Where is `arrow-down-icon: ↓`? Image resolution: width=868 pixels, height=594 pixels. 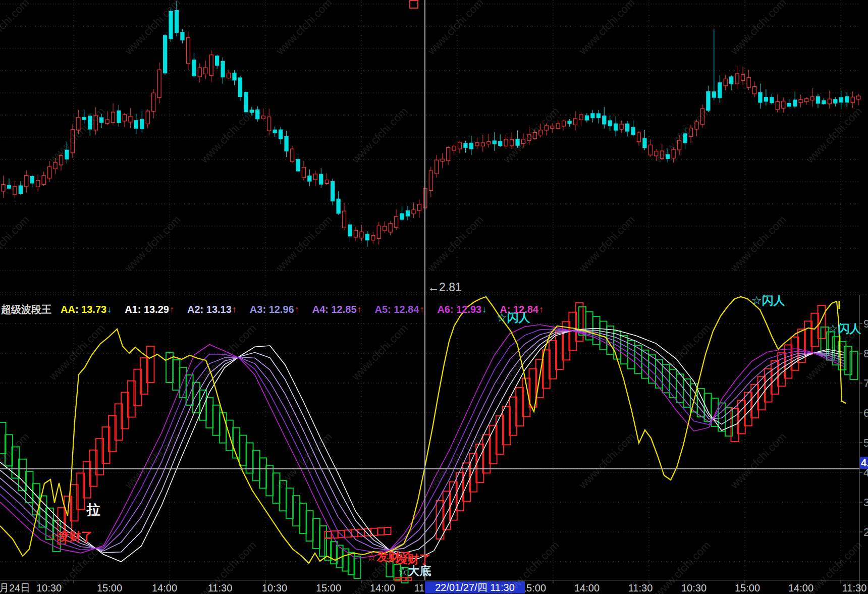 arrow-down-icon: ↓ is located at coordinates (484, 310).